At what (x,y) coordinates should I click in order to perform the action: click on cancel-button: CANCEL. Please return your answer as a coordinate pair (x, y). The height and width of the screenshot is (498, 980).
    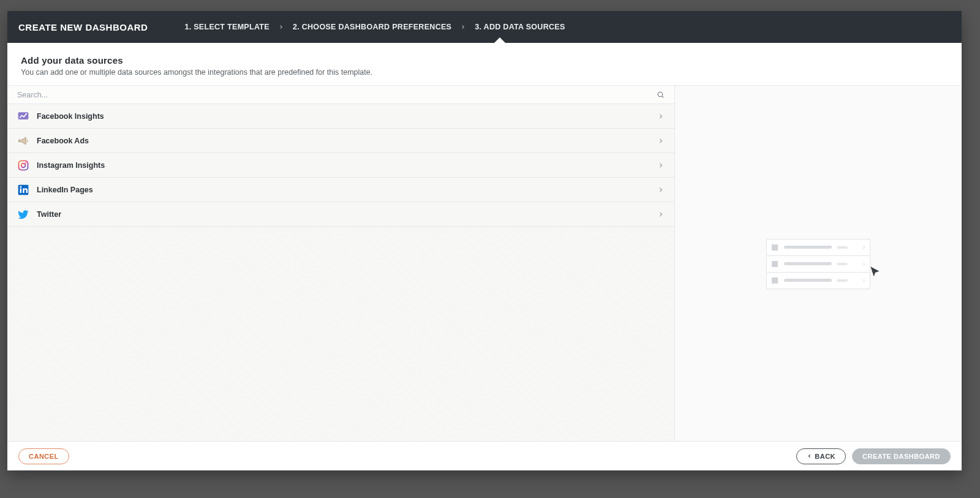
    Looking at the image, I should click on (44, 456).